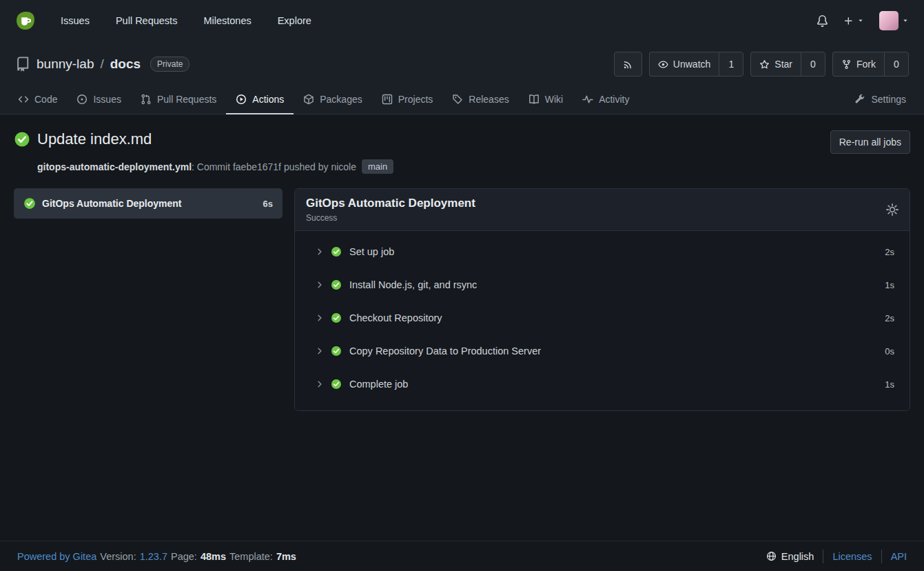 This screenshot has height=571, width=924. What do you see at coordinates (462, 99) in the screenshot?
I see `repo-tabs: Code Issues Pull Requests Actions Packag…` at bounding box center [462, 99].